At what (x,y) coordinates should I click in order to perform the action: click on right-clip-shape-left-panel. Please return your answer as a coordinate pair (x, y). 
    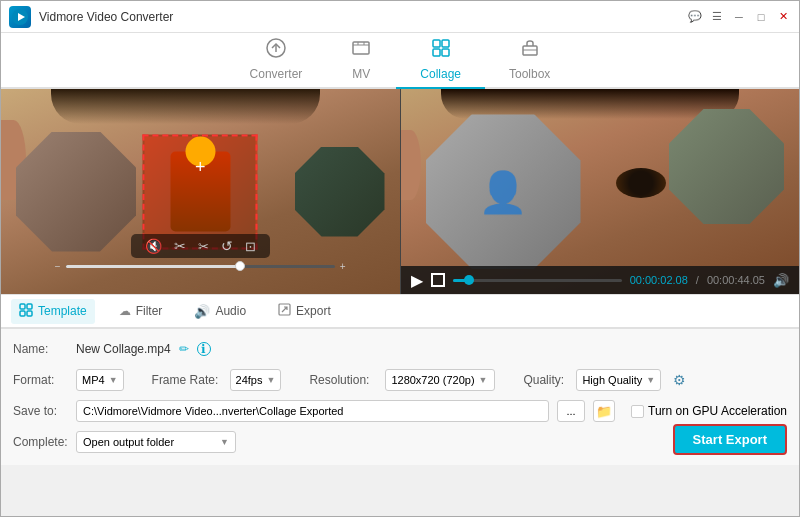
    Looking at the image, I should click on (340, 192).